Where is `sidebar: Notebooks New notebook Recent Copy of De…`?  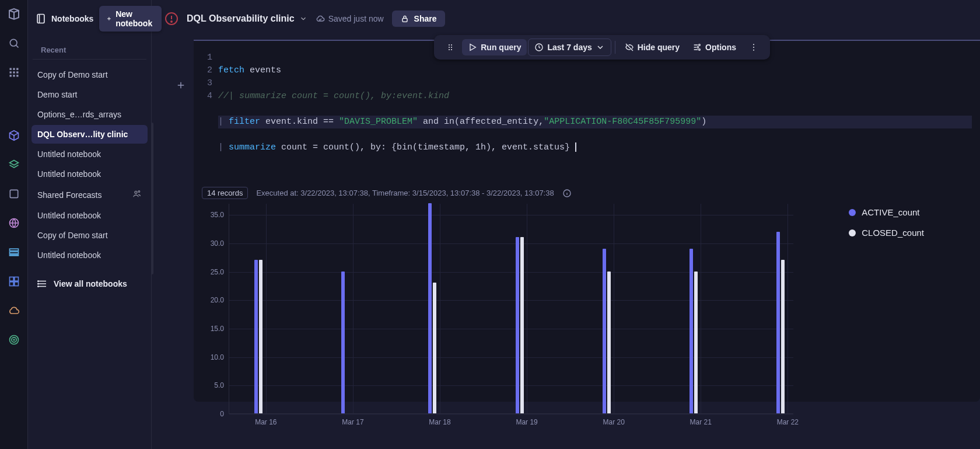 sidebar: Notebooks New notebook Recent Copy of De… is located at coordinates (90, 224).